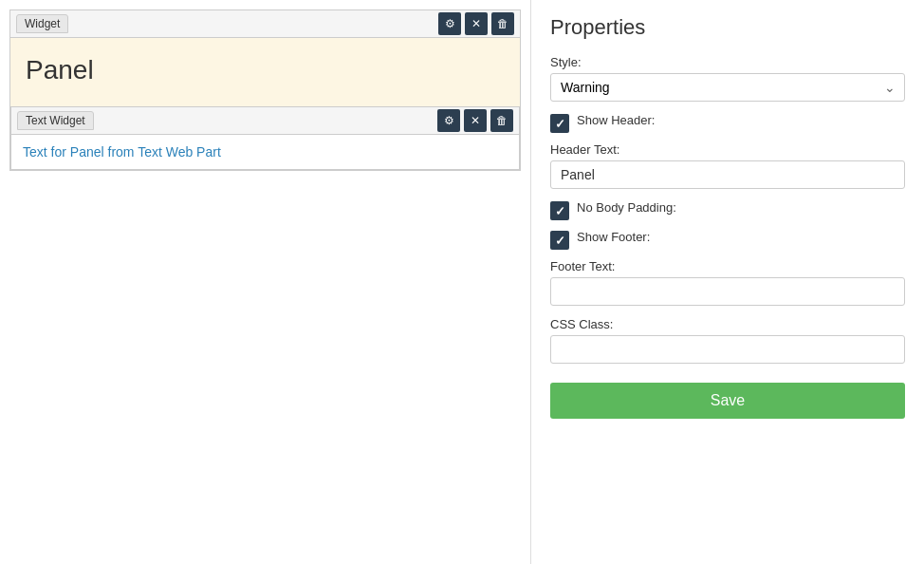  What do you see at coordinates (475, 121) in the screenshot?
I see `text-widget-toolbar: ⚙ ✕ 🗑` at bounding box center [475, 121].